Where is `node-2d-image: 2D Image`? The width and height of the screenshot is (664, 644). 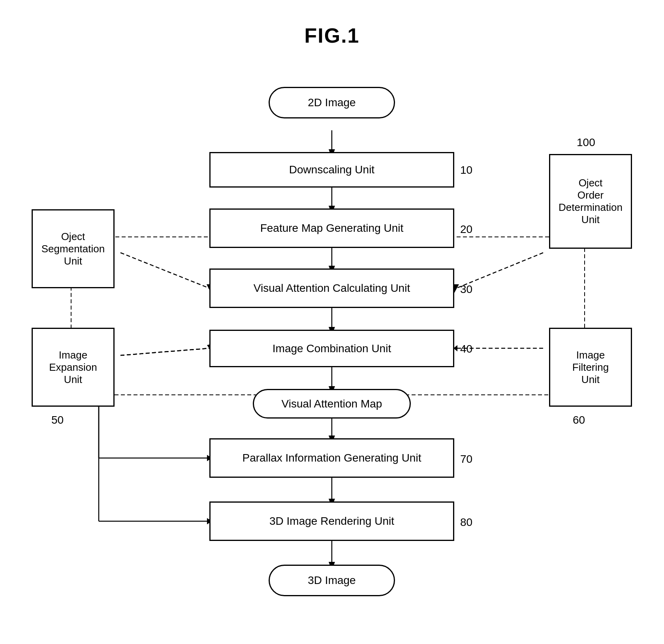 node-2d-image: 2D Image is located at coordinates (332, 103).